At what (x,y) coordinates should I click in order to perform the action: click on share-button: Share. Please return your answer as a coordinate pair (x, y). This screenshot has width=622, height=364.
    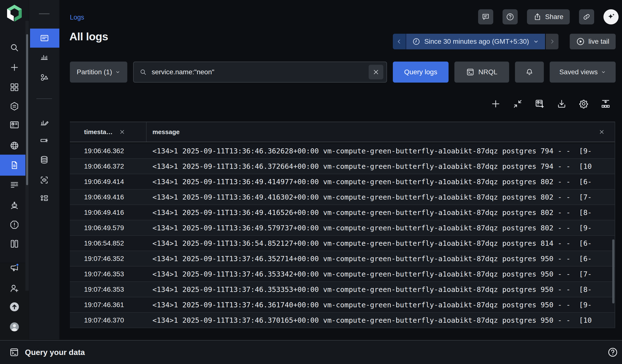
    Looking at the image, I should click on (548, 17).